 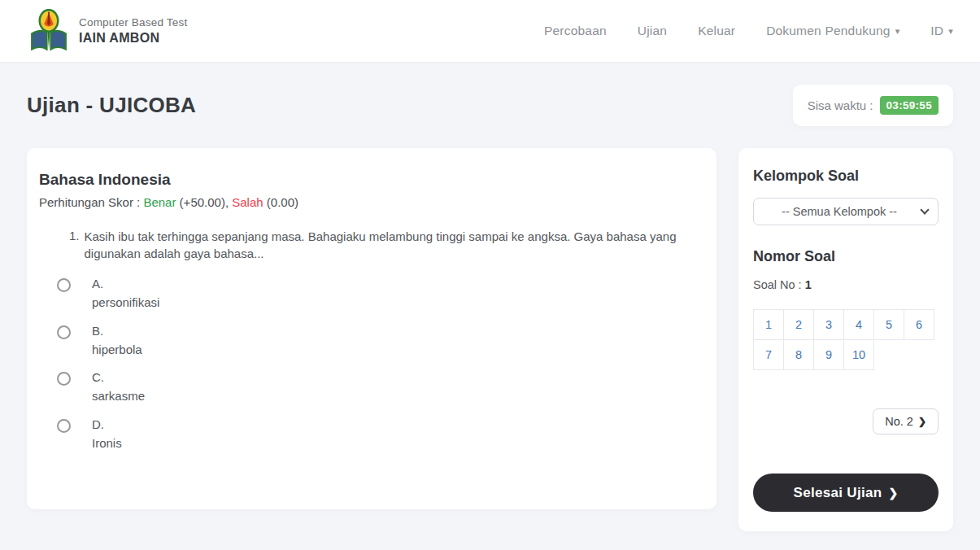 What do you see at coordinates (919, 325) in the screenshot?
I see `question-number-cell: 6` at bounding box center [919, 325].